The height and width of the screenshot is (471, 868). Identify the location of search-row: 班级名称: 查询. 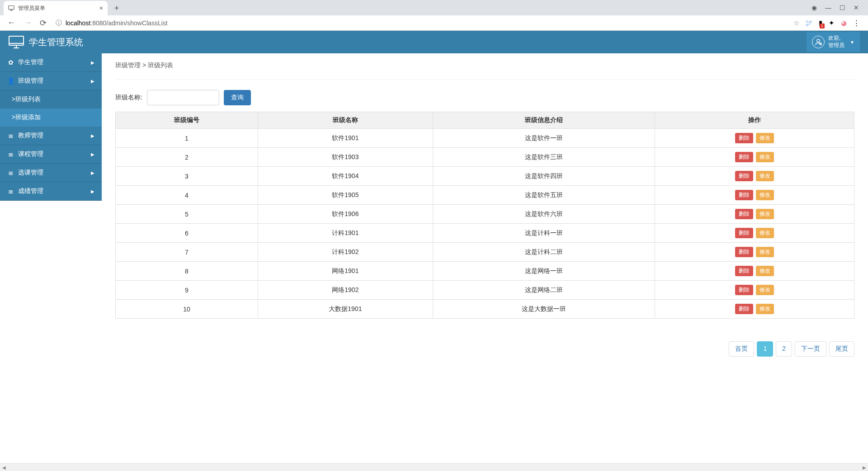
(485, 98).